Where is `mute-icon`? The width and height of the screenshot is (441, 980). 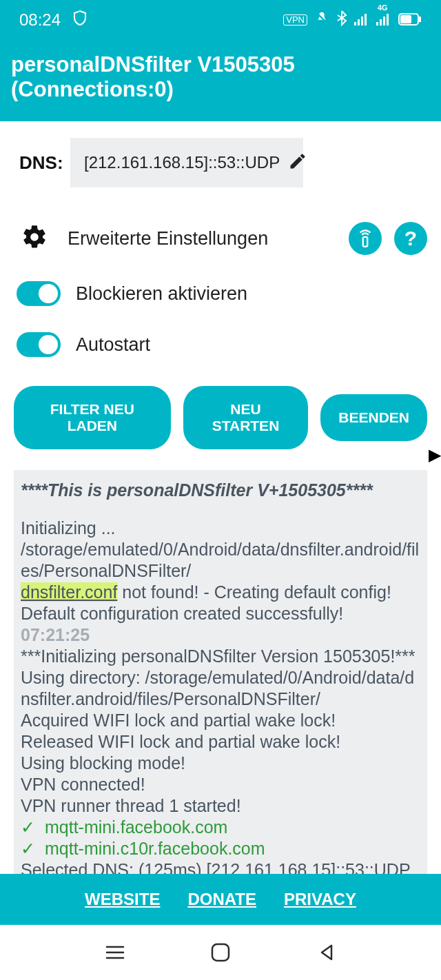
mute-icon is located at coordinates (322, 20).